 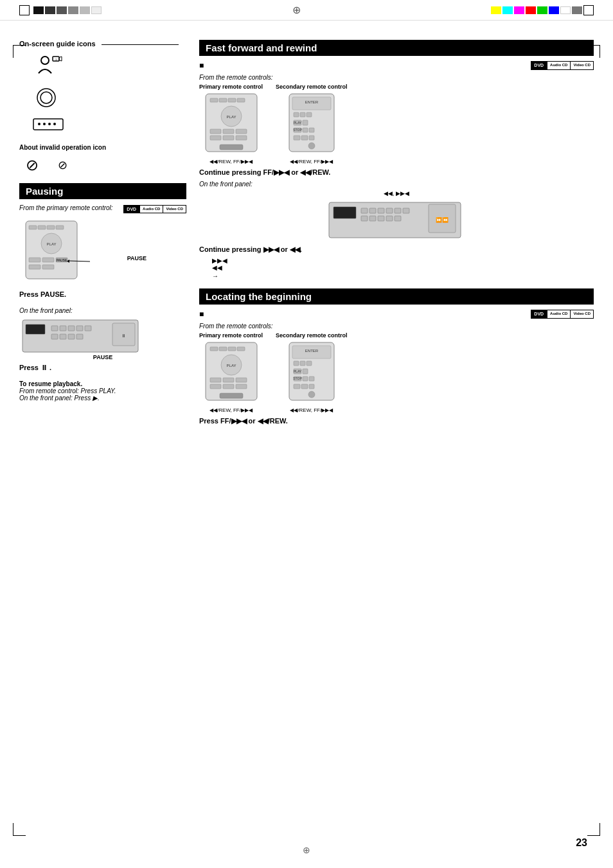 I want to click on loc-badge-audio: Audio CD, so click(x=559, y=314).